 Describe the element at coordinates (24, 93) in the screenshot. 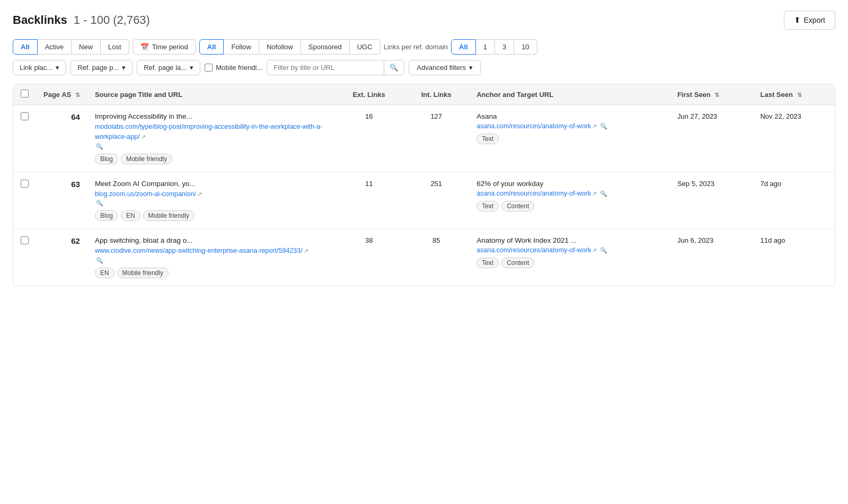

I see `select-all-checkbox` at that location.